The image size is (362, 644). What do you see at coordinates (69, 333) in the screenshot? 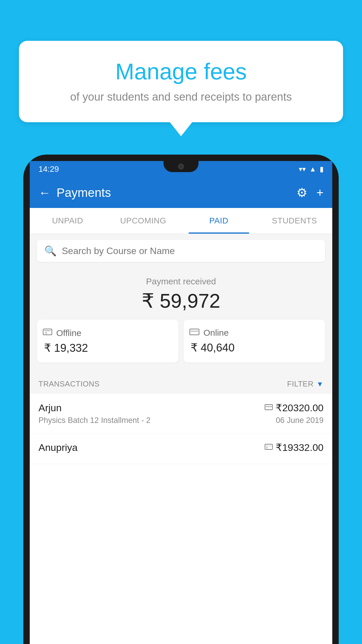
I see `offline-label: Offline` at bounding box center [69, 333].